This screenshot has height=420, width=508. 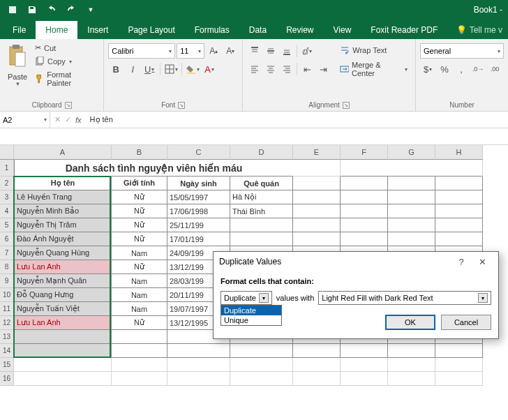 What do you see at coordinates (133, 69) in the screenshot?
I see `italic-button: I` at bounding box center [133, 69].